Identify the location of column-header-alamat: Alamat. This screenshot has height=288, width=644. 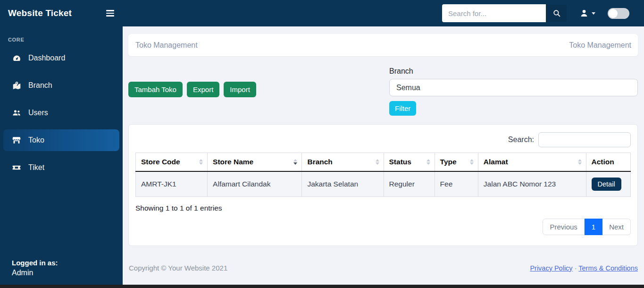
(532, 162).